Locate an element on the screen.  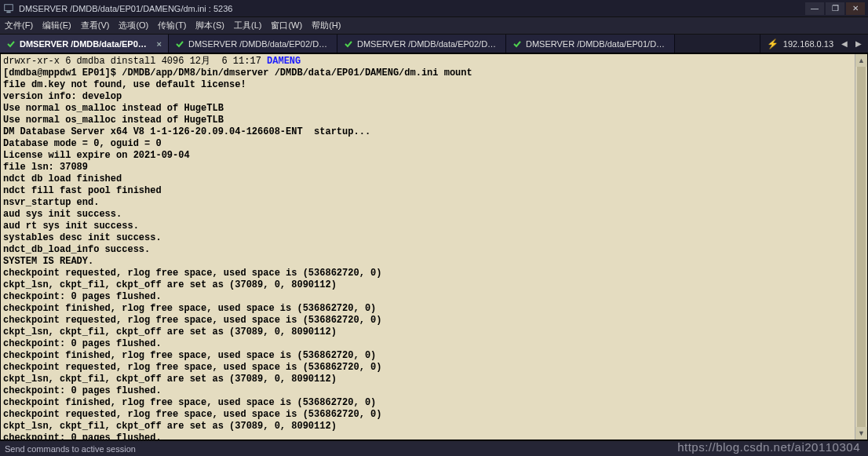
terminal-scrollbar: ▲ ▼ is located at coordinates (861, 246).